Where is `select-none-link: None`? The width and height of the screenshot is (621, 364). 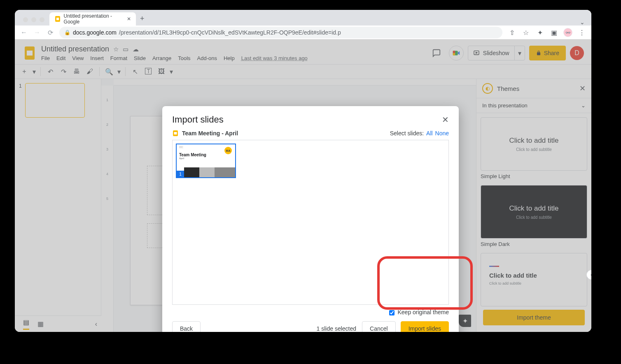
select-none-link: None is located at coordinates (442, 133).